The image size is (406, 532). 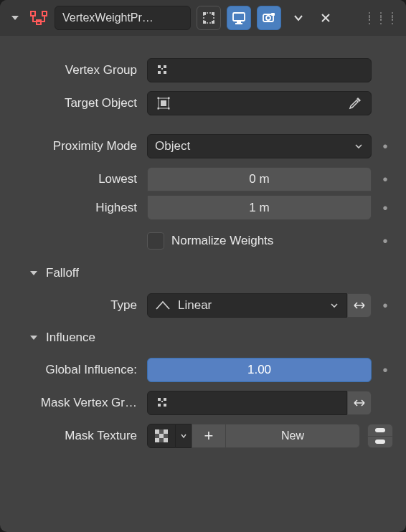 What do you see at coordinates (382, 18) in the screenshot?
I see `drag-handle: ⋮⋮⋮⋮⋮⋮` at bounding box center [382, 18].